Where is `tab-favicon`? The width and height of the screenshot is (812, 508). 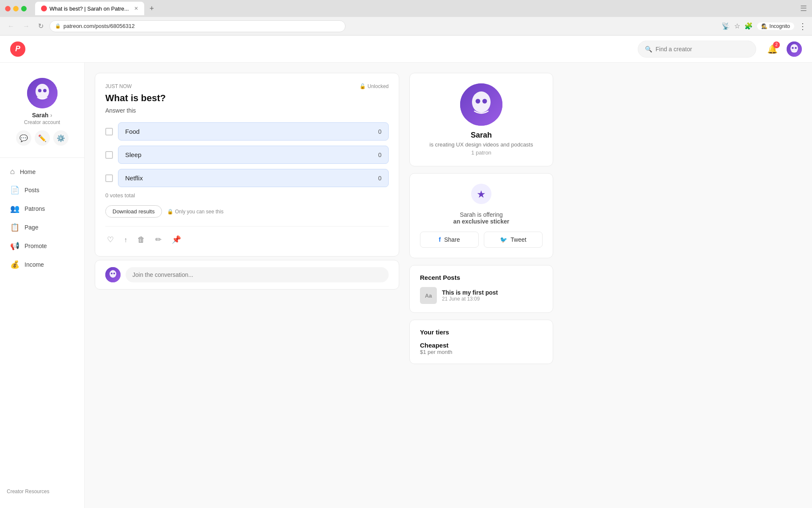
tab-favicon is located at coordinates (44, 8).